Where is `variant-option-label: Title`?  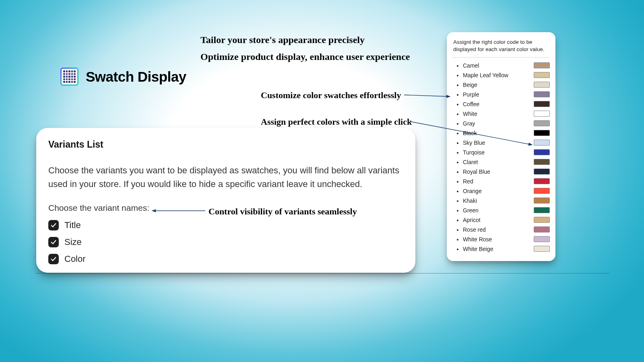
variant-option-label: Title is located at coordinates (72, 225).